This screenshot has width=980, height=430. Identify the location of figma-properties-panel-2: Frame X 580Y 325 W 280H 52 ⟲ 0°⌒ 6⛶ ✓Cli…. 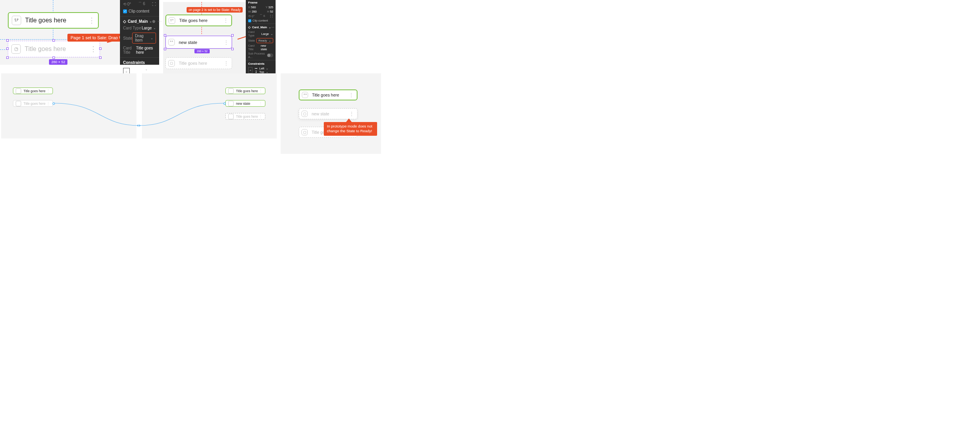
(261, 37).